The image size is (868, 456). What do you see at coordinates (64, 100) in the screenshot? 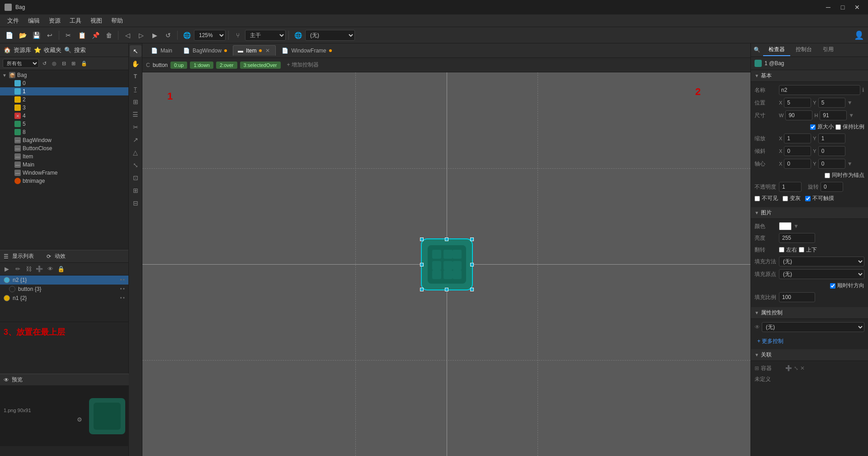
I see `tree-item-2: 2` at bounding box center [64, 100].